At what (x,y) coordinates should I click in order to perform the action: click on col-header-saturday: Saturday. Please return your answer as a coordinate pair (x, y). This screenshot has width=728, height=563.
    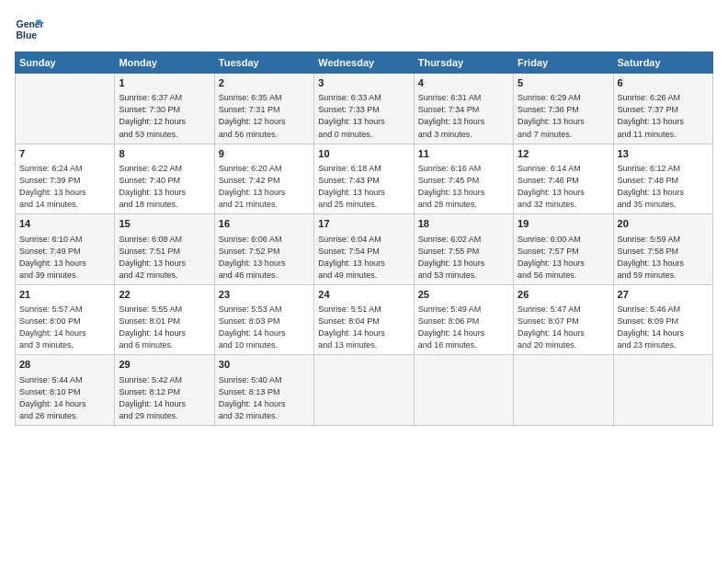
    Looking at the image, I should click on (663, 63).